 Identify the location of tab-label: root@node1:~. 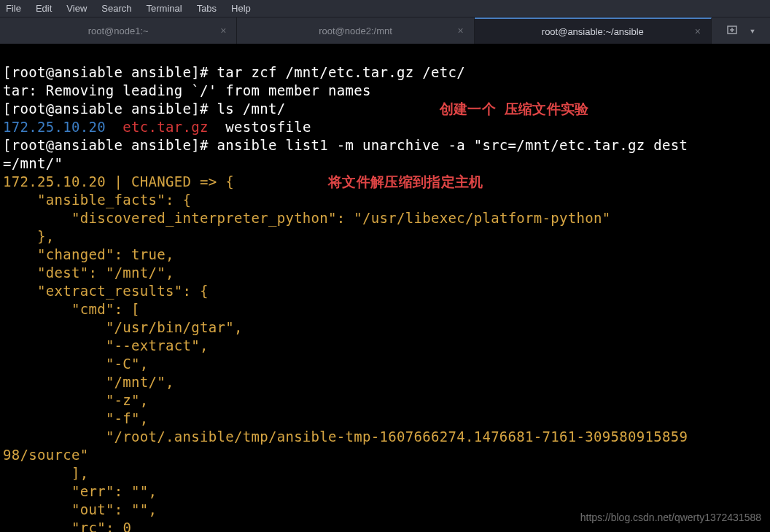
(118, 31).